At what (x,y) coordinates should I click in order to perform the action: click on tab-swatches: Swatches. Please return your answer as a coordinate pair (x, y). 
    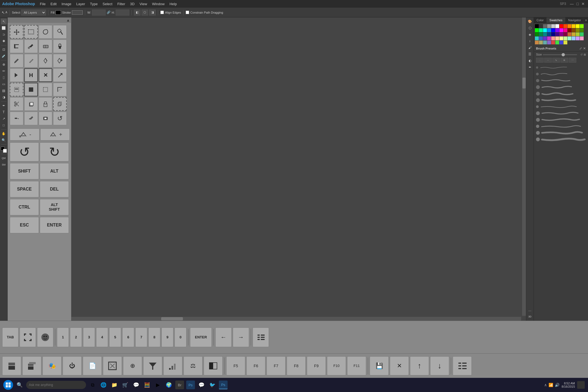
    Looking at the image, I should click on (556, 20).